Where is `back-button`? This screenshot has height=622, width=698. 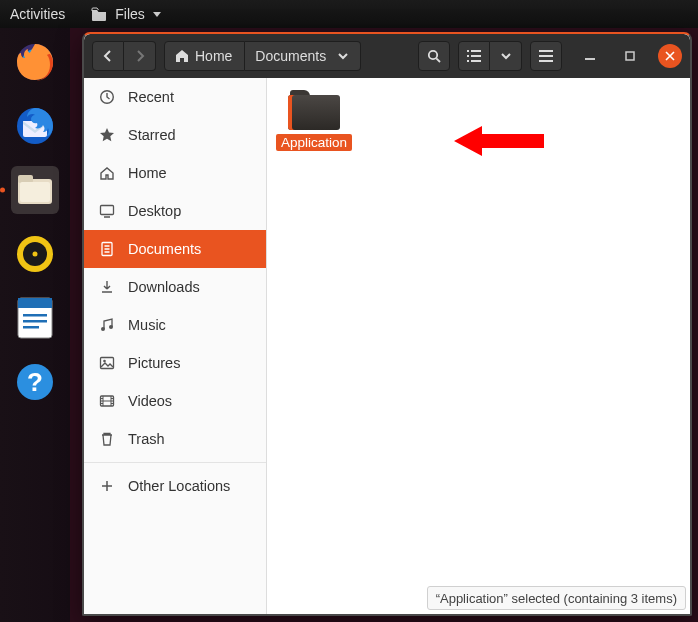 back-button is located at coordinates (108, 56).